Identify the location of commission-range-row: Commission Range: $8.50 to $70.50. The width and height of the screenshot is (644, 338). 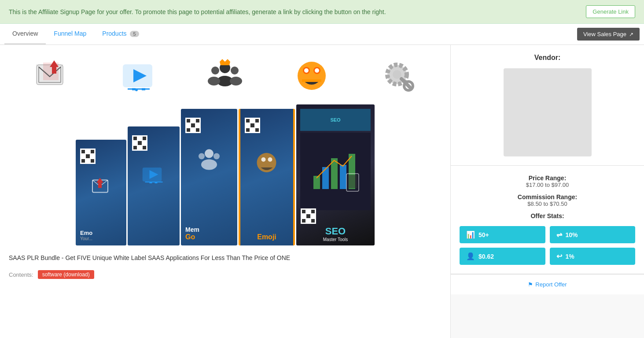
(548, 200).